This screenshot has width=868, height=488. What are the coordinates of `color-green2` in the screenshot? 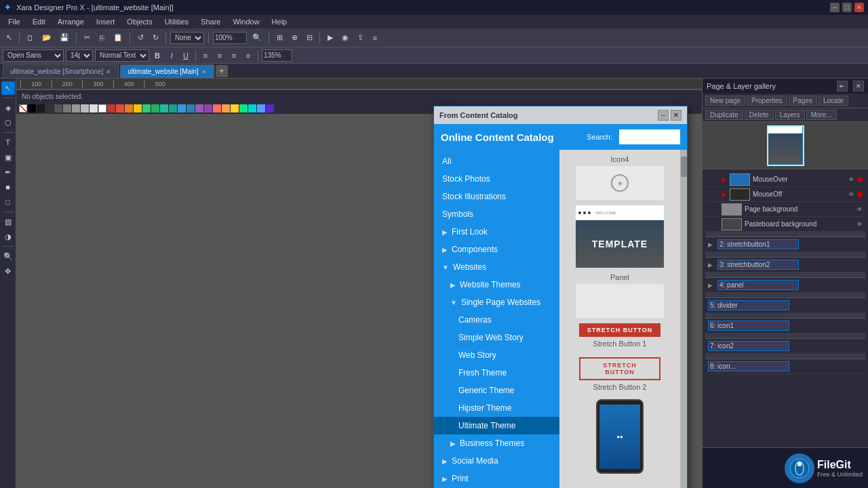 It's located at (155, 108).